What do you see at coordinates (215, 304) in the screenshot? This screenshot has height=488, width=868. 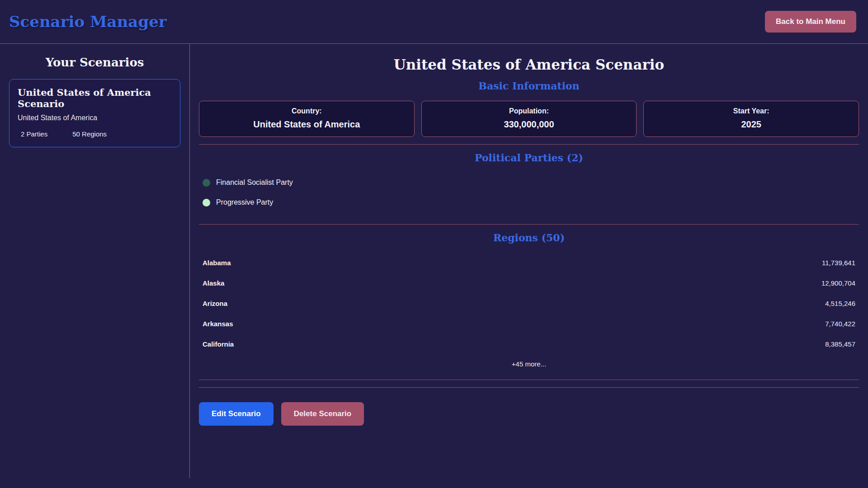 I see `region-name: Arizona` at bounding box center [215, 304].